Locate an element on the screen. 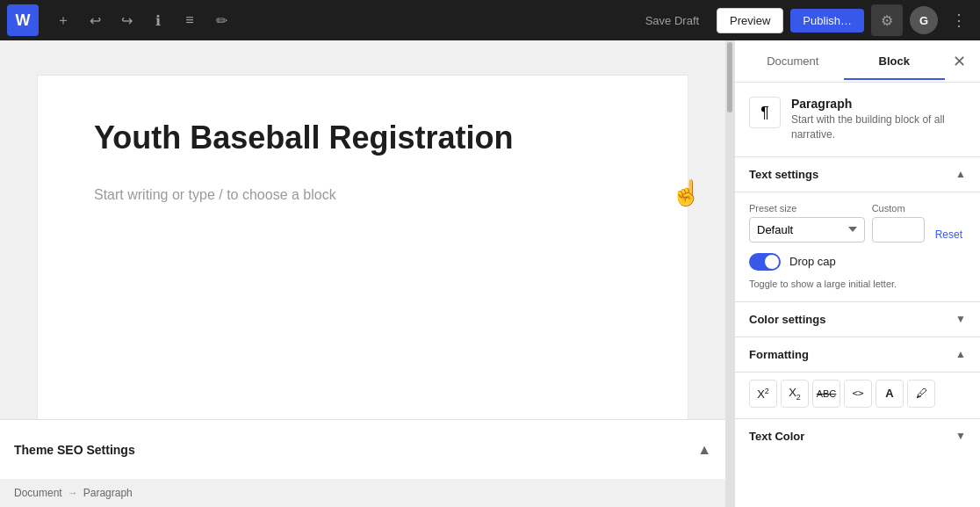  formatting-label: Formatting is located at coordinates (779, 355).